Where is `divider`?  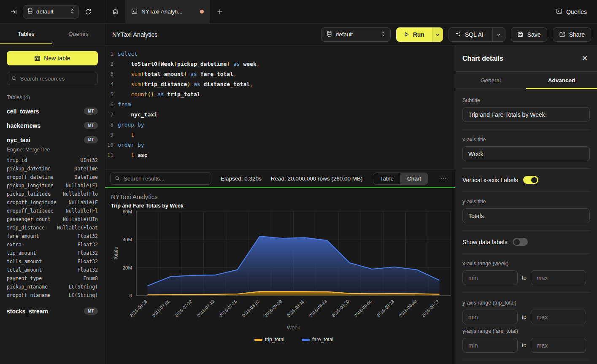
divider is located at coordinates (526, 191).